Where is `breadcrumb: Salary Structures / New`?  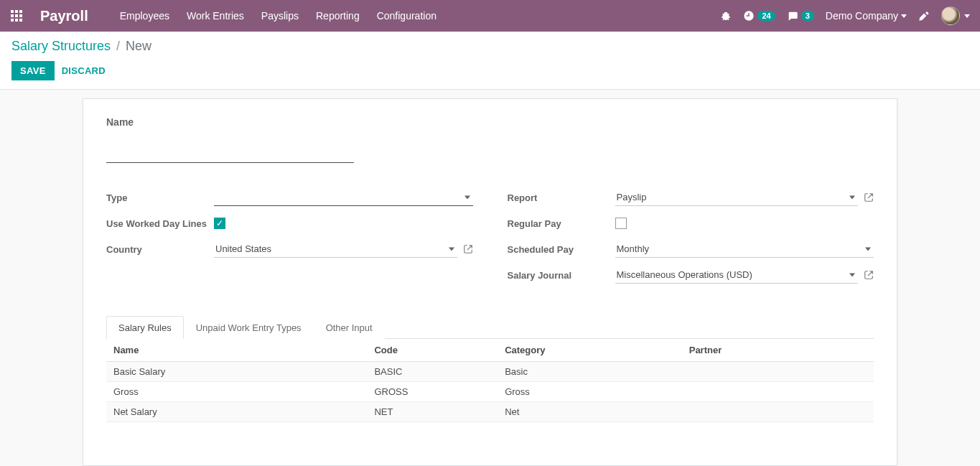
breadcrumb: Salary Structures / New is located at coordinates (490, 46).